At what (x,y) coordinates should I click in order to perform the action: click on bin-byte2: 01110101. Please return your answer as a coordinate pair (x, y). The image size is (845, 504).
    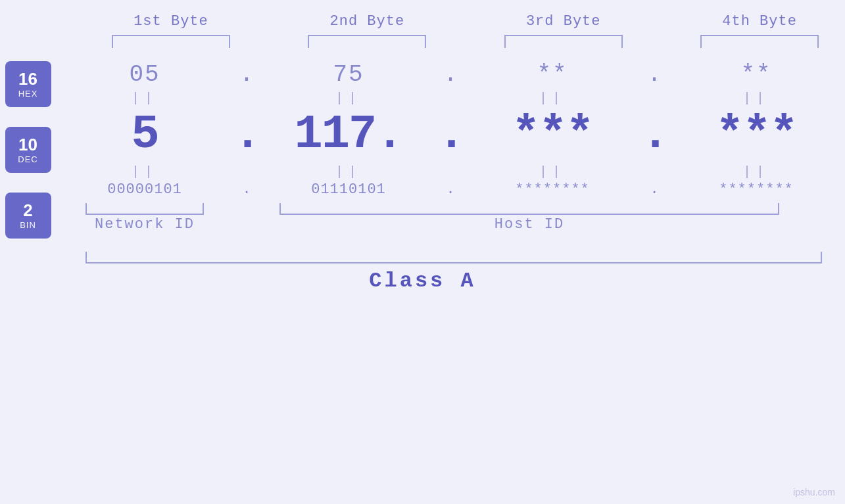
    Looking at the image, I should click on (349, 189).